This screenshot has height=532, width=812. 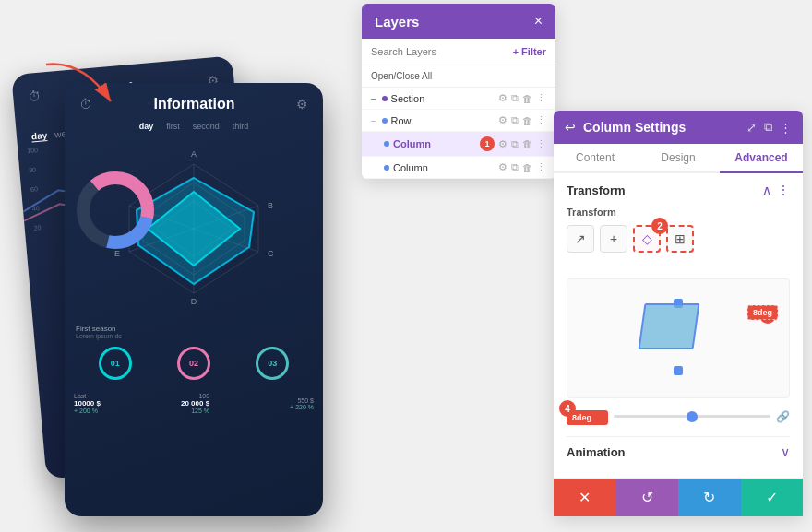 What do you see at coordinates (439, 52) in the screenshot?
I see `layers-search-input` at bounding box center [439, 52].